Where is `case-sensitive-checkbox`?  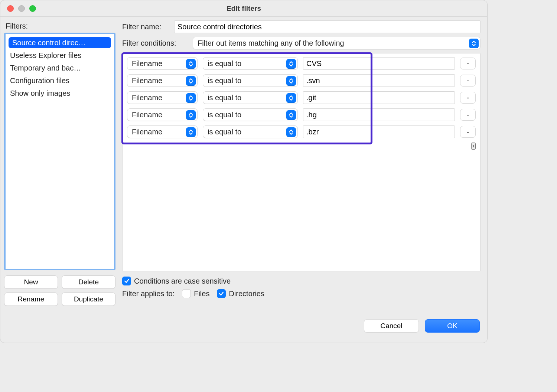
case-sensitive-checkbox is located at coordinates (127, 281).